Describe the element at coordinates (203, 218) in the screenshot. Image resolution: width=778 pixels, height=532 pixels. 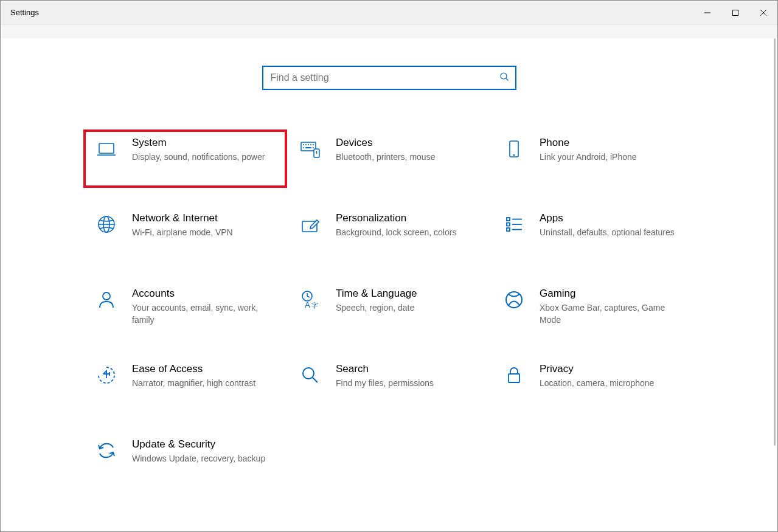
I see `category-title: Network & Internet` at that location.